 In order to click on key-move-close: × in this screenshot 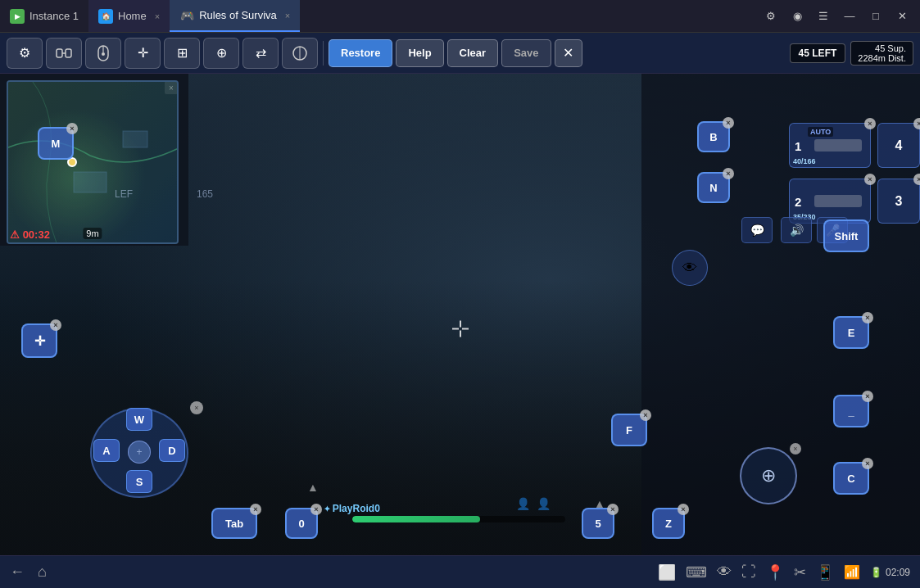, I will do `click(56, 325)`.